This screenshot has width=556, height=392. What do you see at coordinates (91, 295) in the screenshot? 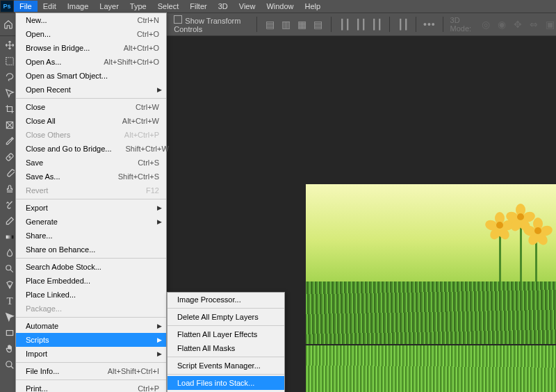
I see `file-menu-item-place-linked: Place Linked...` at bounding box center [91, 295].